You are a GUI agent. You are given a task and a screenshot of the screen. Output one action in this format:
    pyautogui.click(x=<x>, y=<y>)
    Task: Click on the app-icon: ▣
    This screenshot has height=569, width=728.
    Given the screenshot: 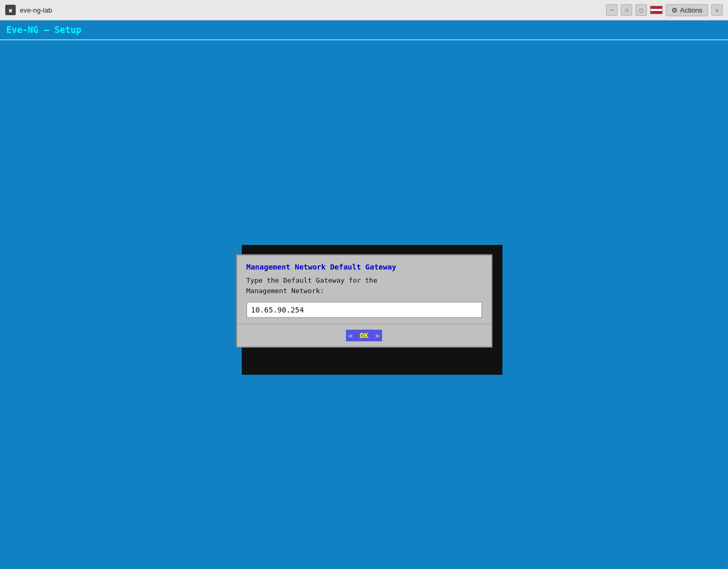 What is the action you would take?
    pyautogui.click(x=10, y=10)
    